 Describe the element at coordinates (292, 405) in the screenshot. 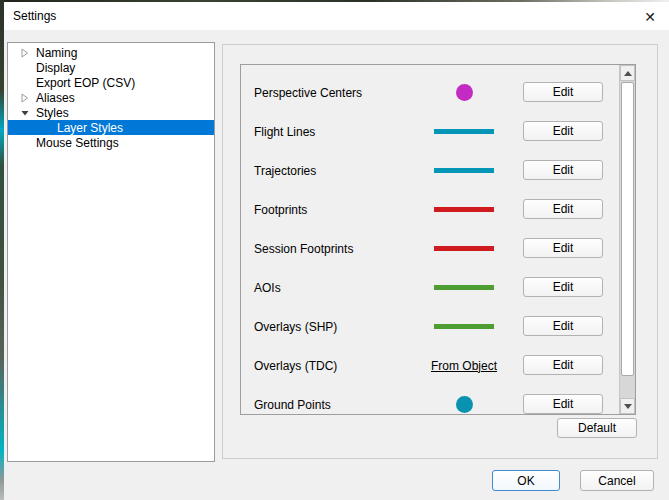

I see `layer-style-label: Ground Points` at that location.